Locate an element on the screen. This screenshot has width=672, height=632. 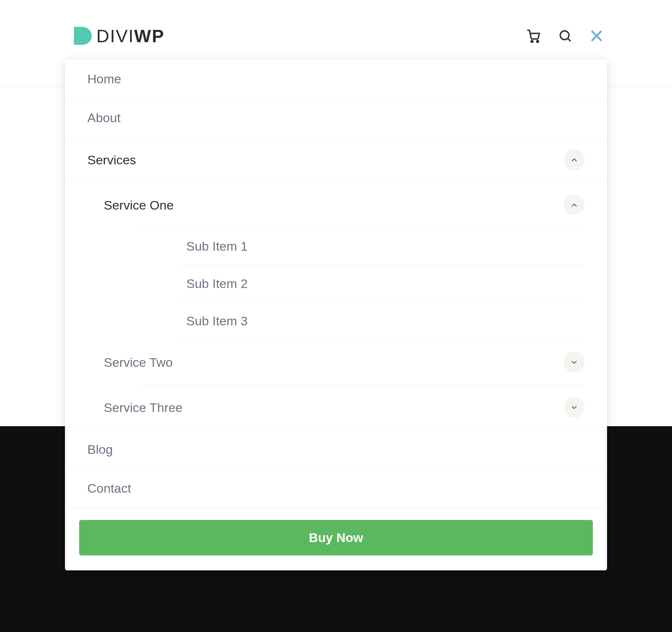
menu-item-blog: Blog is located at coordinates (336, 450).